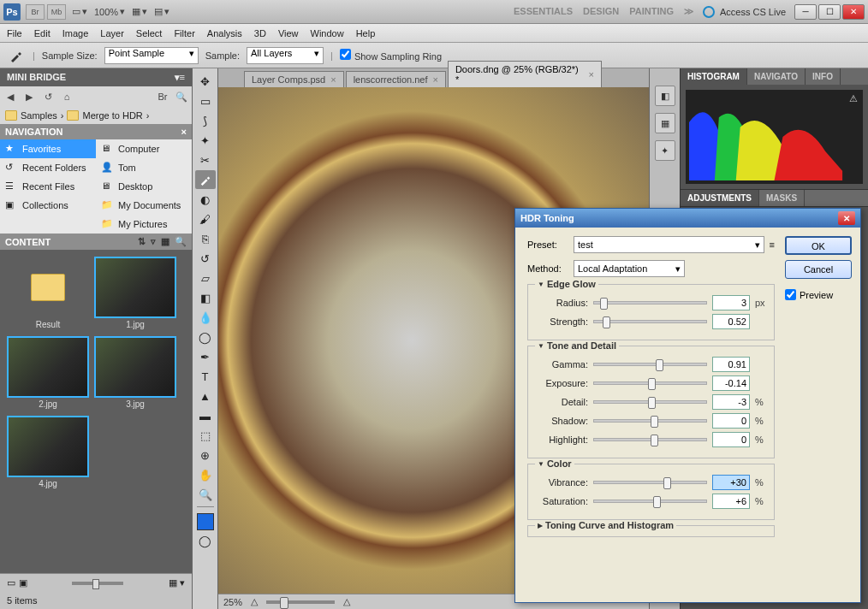 The image size is (868, 609). Describe the element at coordinates (669, 245) in the screenshot. I see `preset-select: test▾` at that location.